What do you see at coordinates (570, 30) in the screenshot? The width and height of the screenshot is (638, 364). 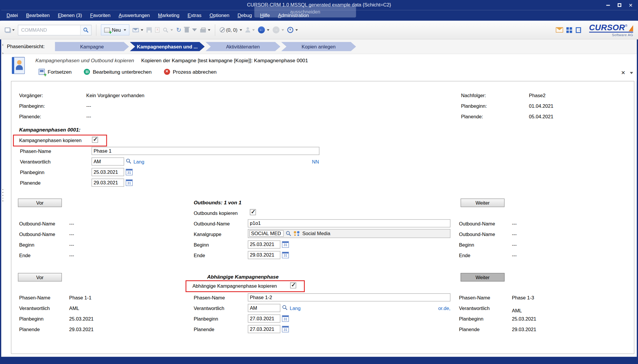 I see `apps-button` at bounding box center [570, 30].